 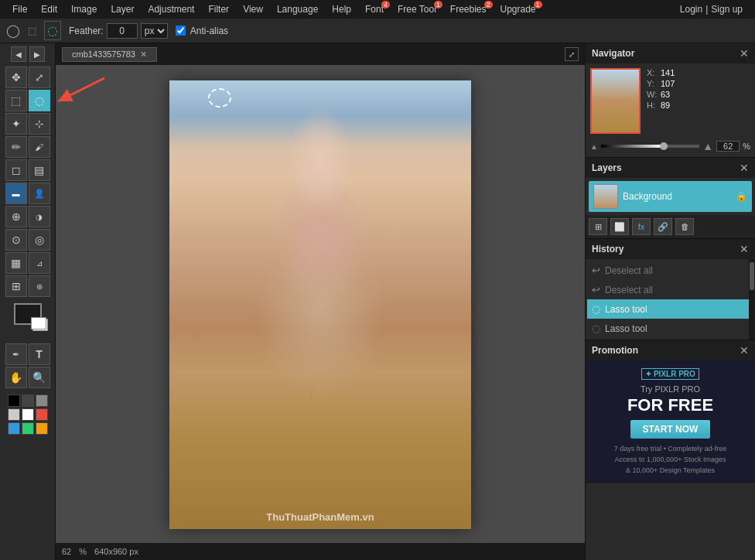 I want to click on swatch-light, so click(x=14, y=415).